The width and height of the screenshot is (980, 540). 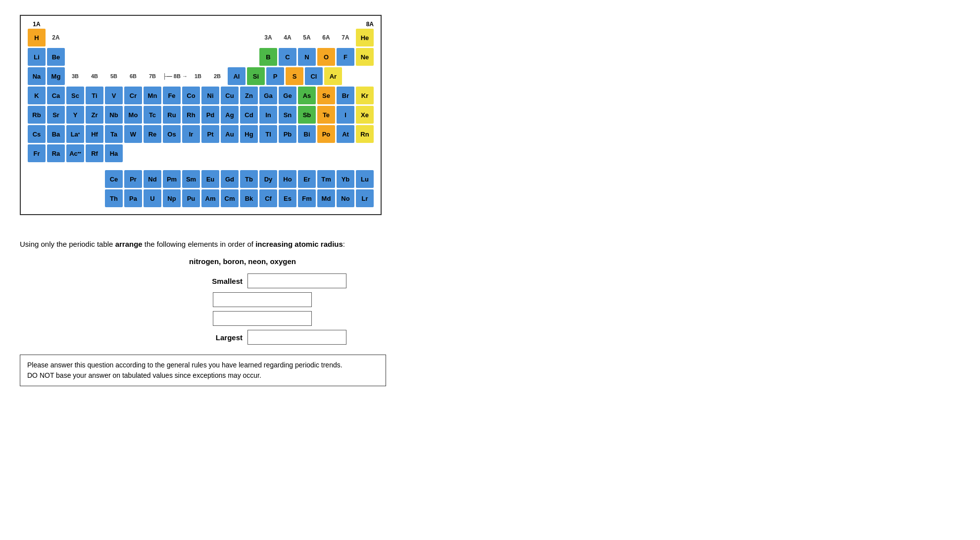 What do you see at coordinates (345, 134) in the screenshot?
I see `element-At: At` at bounding box center [345, 134].